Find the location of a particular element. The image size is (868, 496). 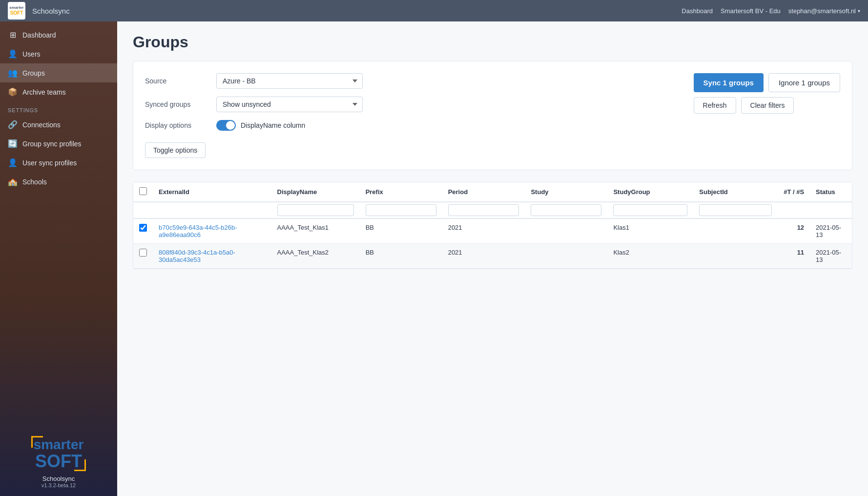

filter-cell-display-name is located at coordinates (315, 210).